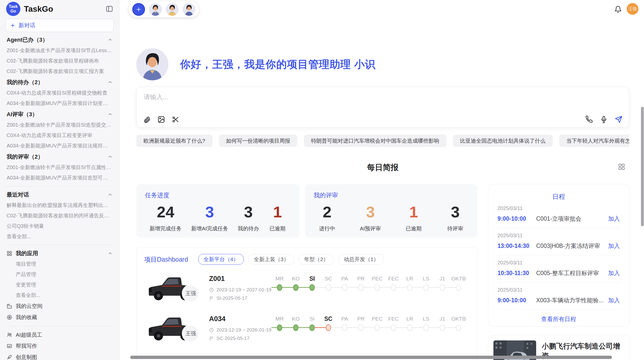 The height and width of the screenshot is (360, 644). I want to click on suggestion-chip: 特朗普可能对进口汽车增税会对中国车企造成哪些影响, so click(375, 141).